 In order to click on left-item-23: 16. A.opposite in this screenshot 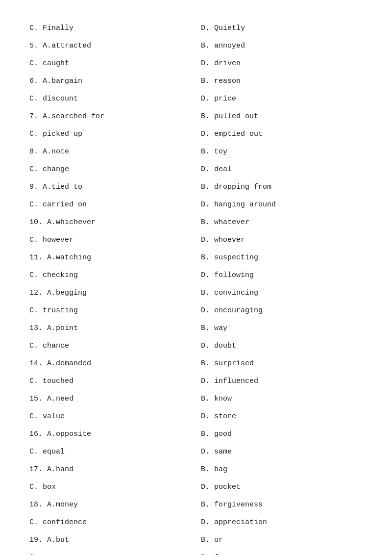, I will do `click(110, 434)`.